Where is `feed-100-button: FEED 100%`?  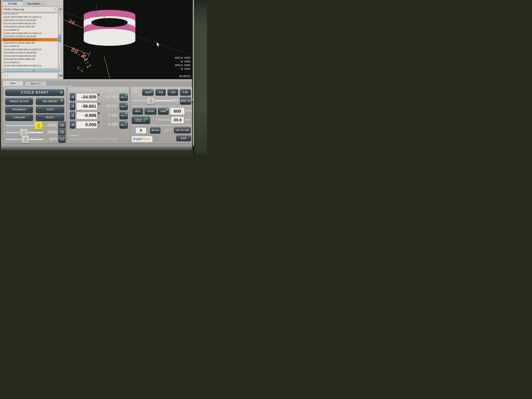
feed-100-button: FEED 100% is located at coordinates (62, 125).